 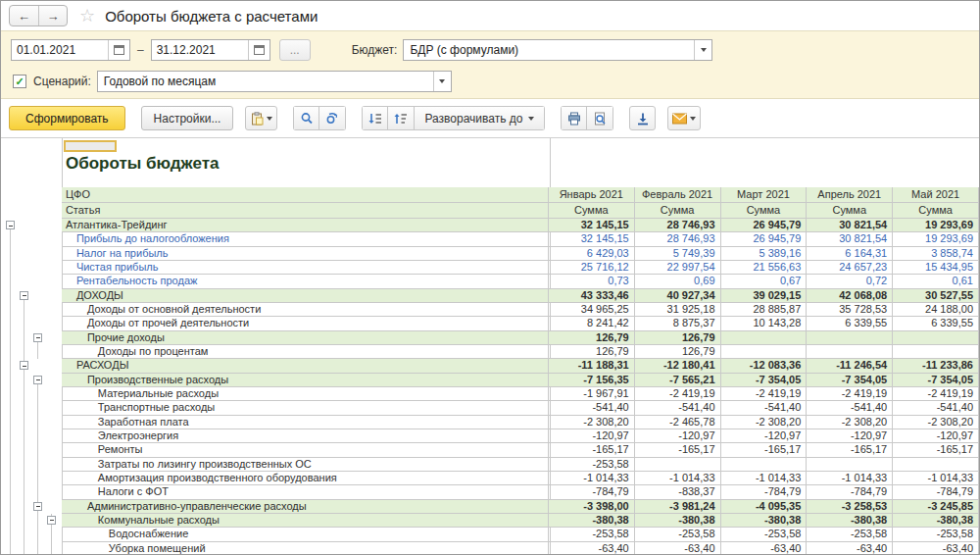 I want to click on cell-value: 0,72, so click(x=850, y=281).